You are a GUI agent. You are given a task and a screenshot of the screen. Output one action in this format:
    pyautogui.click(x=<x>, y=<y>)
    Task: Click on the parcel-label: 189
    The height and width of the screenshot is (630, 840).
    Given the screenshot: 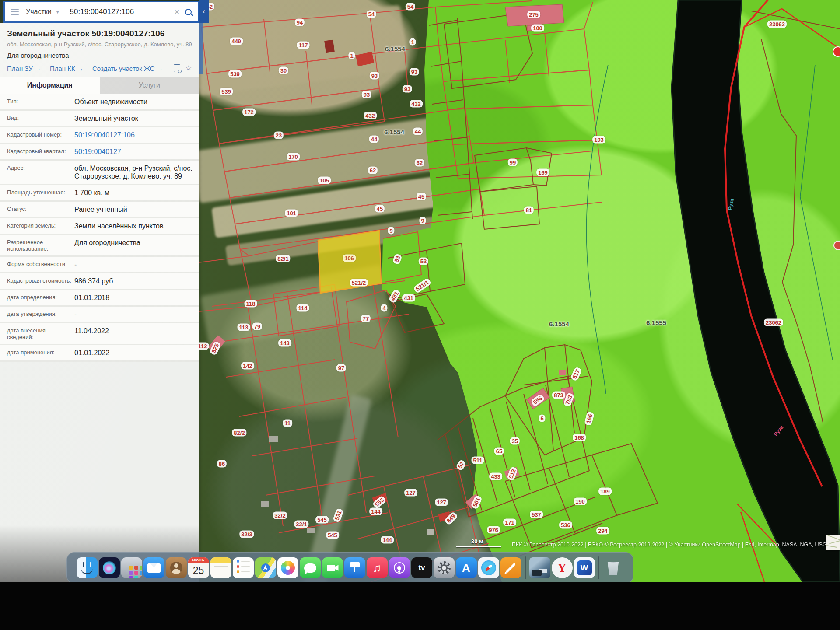 What is the action you would take?
    pyautogui.click(x=605, y=492)
    